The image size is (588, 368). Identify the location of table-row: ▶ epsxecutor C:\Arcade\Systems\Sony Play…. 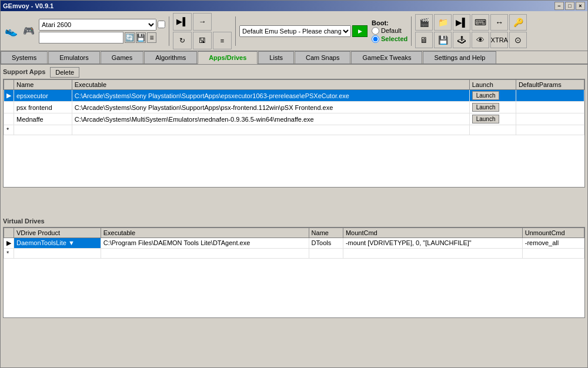
(294, 96).